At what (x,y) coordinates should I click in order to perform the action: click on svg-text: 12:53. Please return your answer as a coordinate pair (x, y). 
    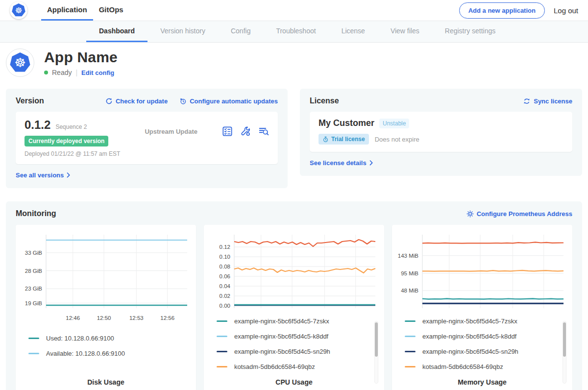
    Looking at the image, I should click on (136, 318).